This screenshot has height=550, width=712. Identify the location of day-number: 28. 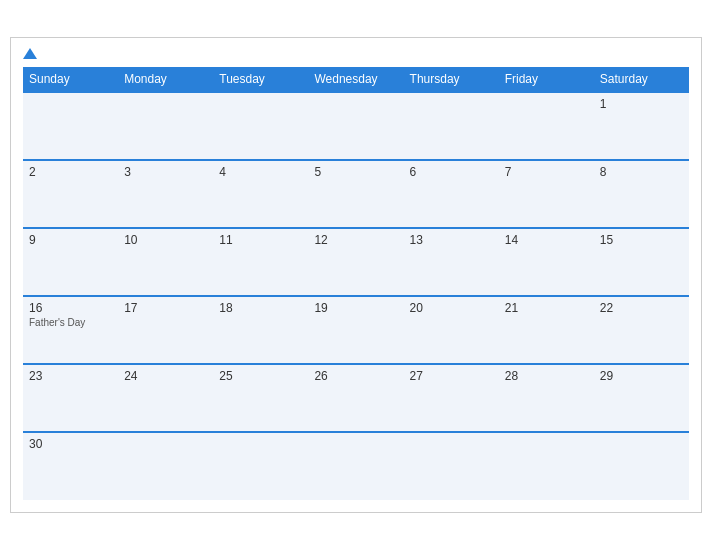
(546, 376).